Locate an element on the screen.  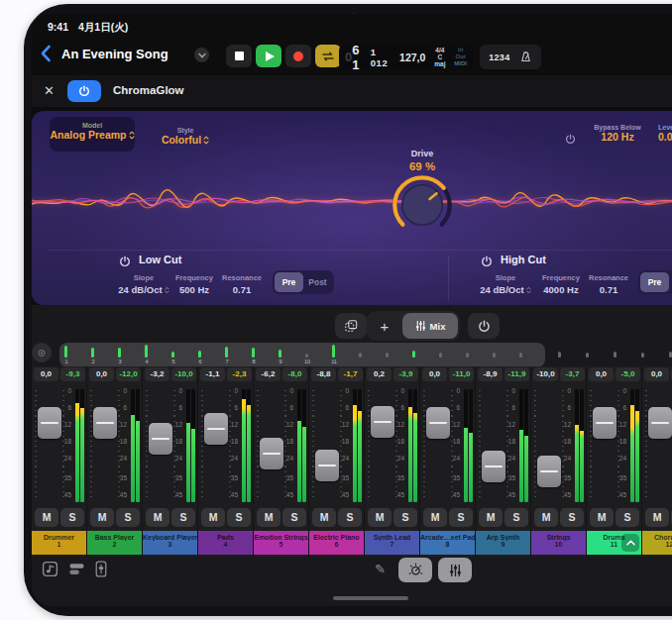
peak-value: -10,0 is located at coordinates (184, 374).